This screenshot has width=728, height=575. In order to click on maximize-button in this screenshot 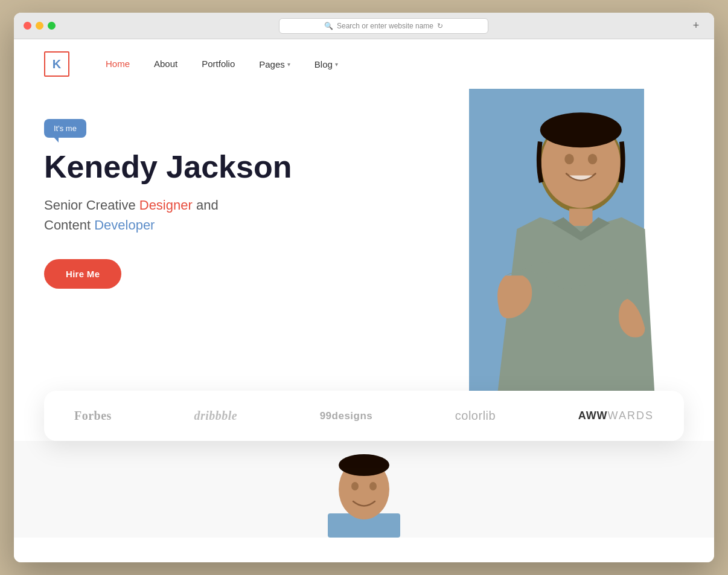, I will do `click(52, 25)`.